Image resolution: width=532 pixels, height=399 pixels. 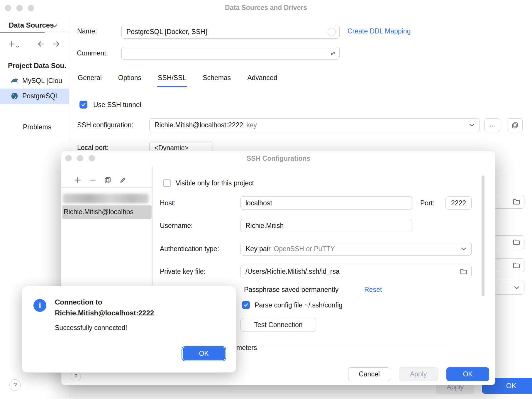 What do you see at coordinates (246, 305) in the screenshot?
I see `parse-config-checkbox` at bounding box center [246, 305].